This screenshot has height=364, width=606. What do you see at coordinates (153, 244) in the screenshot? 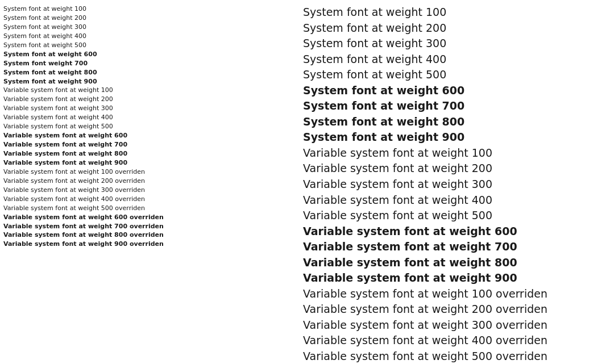
I see `font-weight-line: Variable system font at weight 900 overr…` at bounding box center [153, 244].